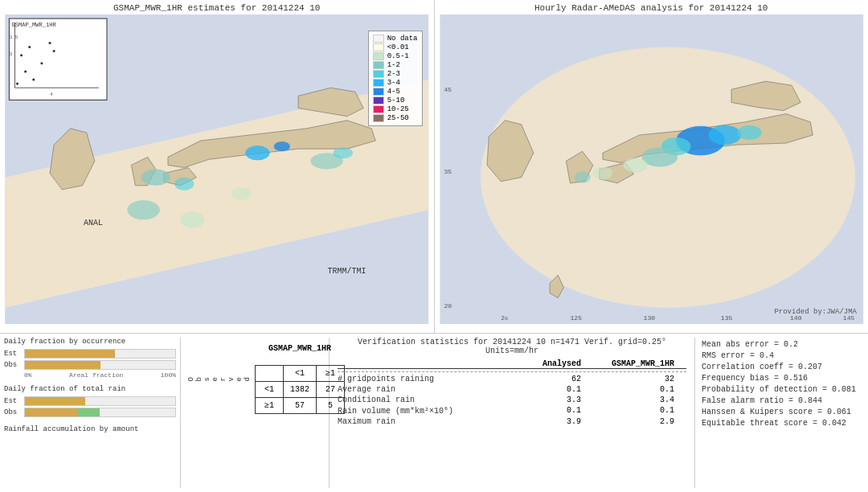 The image size is (868, 492). Describe the element at coordinates (419, 411) in the screenshot. I see `stats-row-label: Rain volume (mm*km²×10⁶)` at that location.